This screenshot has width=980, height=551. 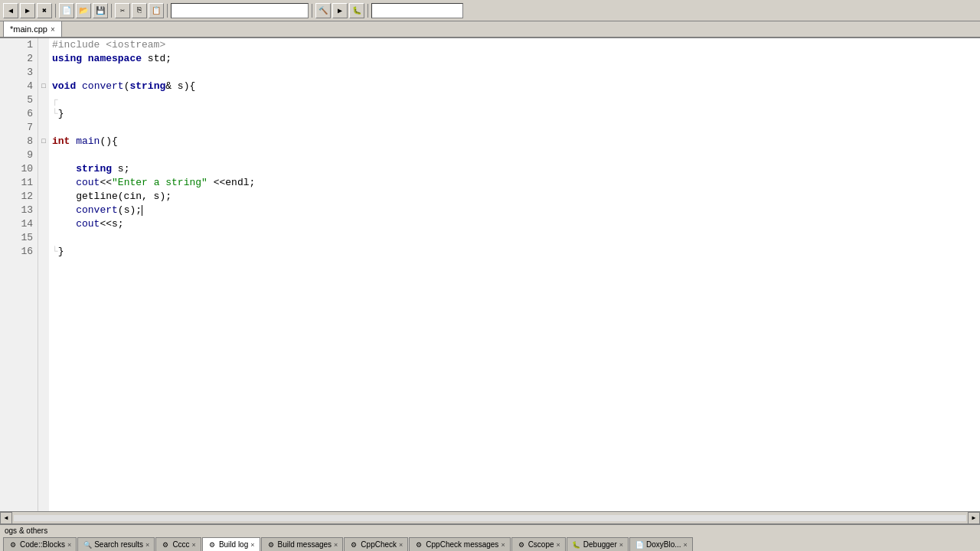 What do you see at coordinates (231, 544) in the screenshot?
I see `bottom-tab-buildlog: ⚙Build log×` at bounding box center [231, 544].